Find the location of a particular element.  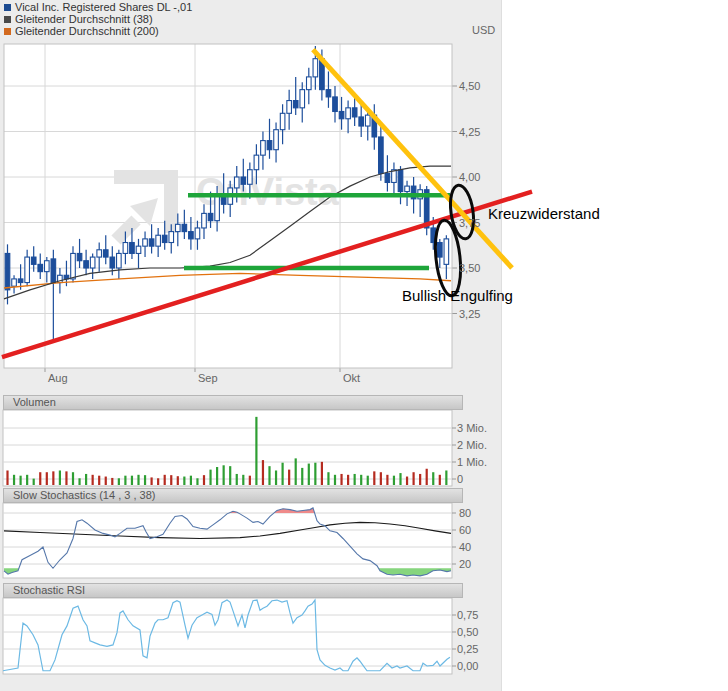

x-axis-label-month: Sep is located at coordinates (208, 378).